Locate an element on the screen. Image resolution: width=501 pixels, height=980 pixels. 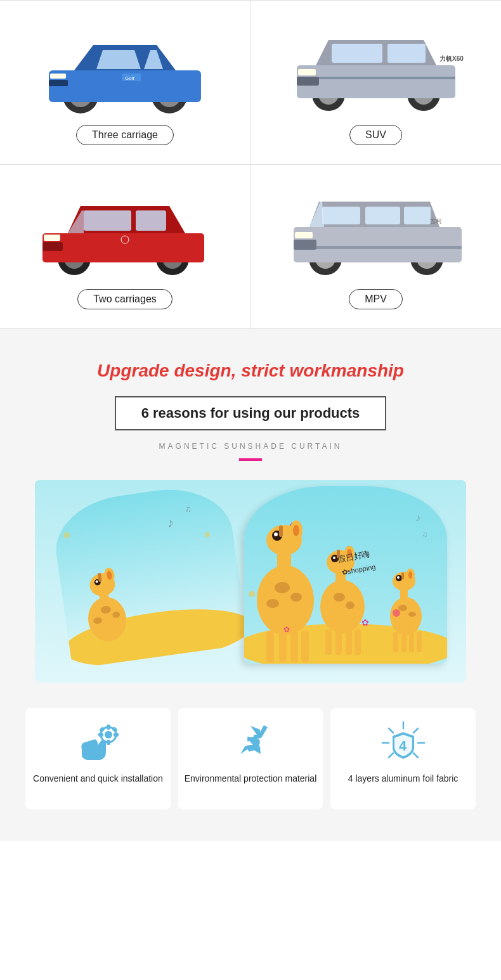
recycle-icon is located at coordinates (251, 743).